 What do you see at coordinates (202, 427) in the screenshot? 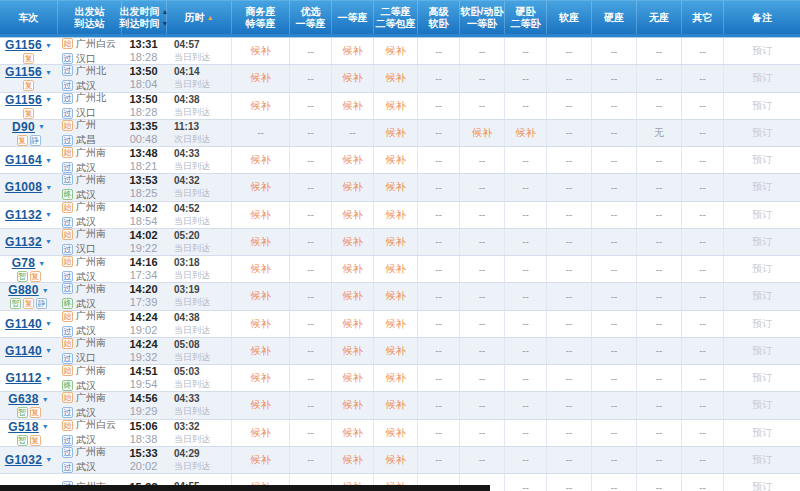
I see `duration-value: 03:32` at bounding box center [202, 427].